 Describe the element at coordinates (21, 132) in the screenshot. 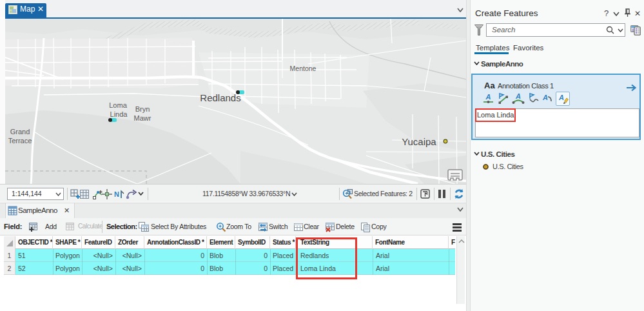

I see `svg-text: Grand` at that location.